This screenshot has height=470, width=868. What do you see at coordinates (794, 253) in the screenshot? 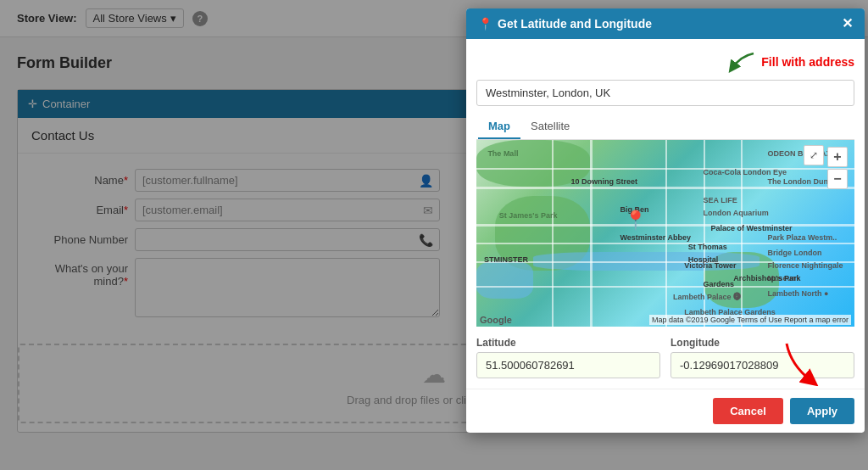
I see `label-bridge-london: Bridge London` at bounding box center [794, 253].